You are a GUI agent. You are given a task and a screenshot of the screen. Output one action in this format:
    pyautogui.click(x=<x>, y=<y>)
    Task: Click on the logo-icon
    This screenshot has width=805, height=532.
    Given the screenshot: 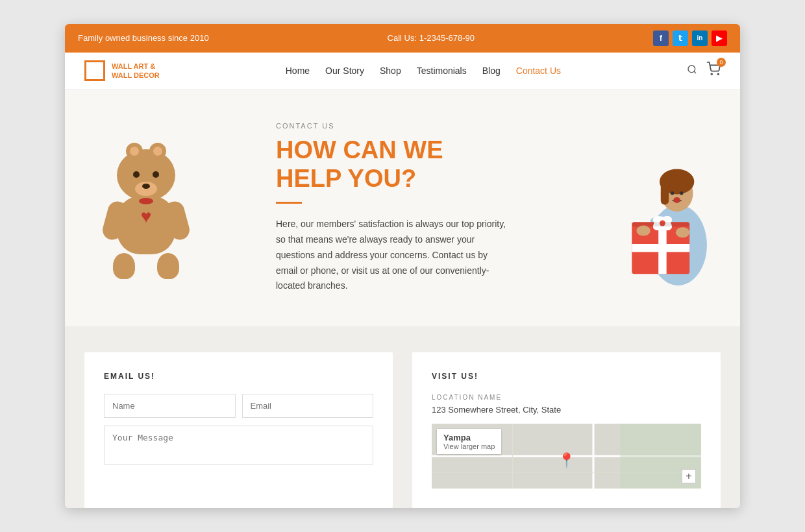 What is the action you would take?
    pyautogui.click(x=95, y=71)
    